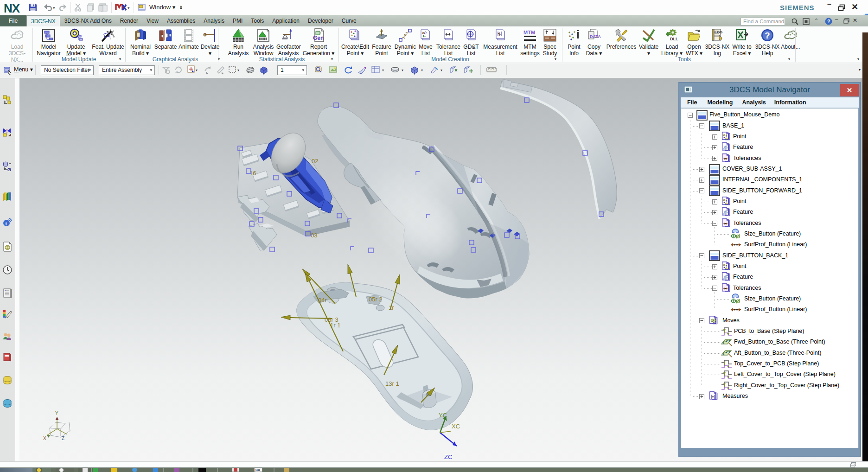  I want to click on svg-text: MTM, so click(530, 32).